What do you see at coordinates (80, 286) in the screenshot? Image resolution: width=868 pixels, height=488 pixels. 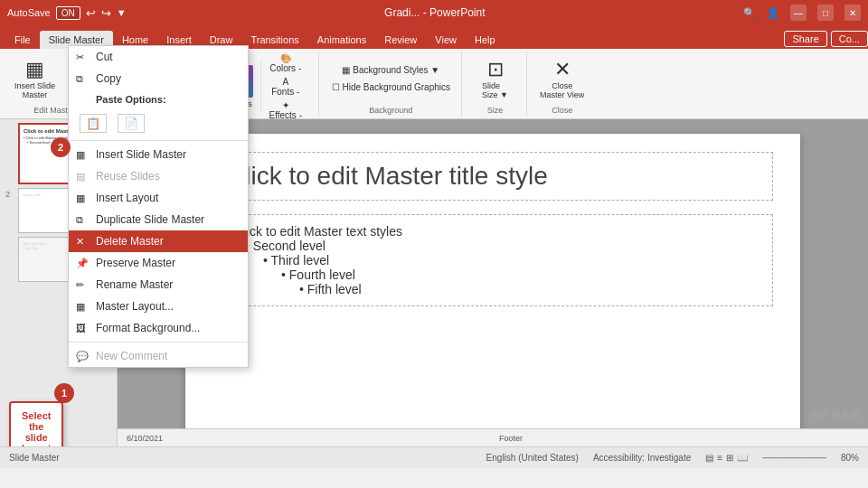 I see `rename-master-icon: ✏` at bounding box center [80, 286].